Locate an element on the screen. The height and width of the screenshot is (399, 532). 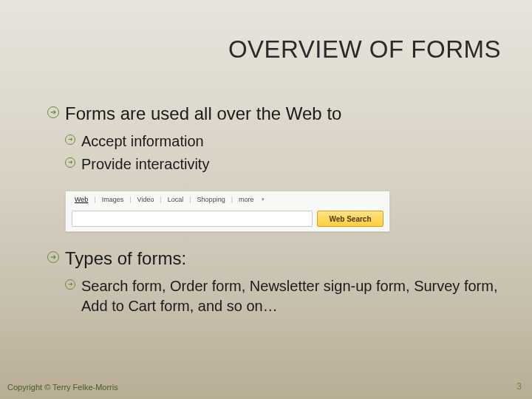
search-tabs-row: Web | Images | Video | Local | Shopping … is located at coordinates (168, 200).